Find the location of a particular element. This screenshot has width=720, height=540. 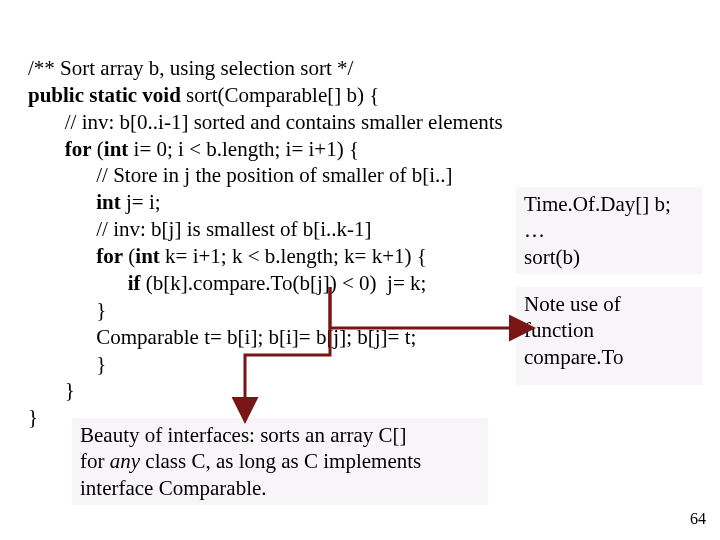

code-line: /** Sort array b, using selection sort *… is located at coordinates (190, 68).